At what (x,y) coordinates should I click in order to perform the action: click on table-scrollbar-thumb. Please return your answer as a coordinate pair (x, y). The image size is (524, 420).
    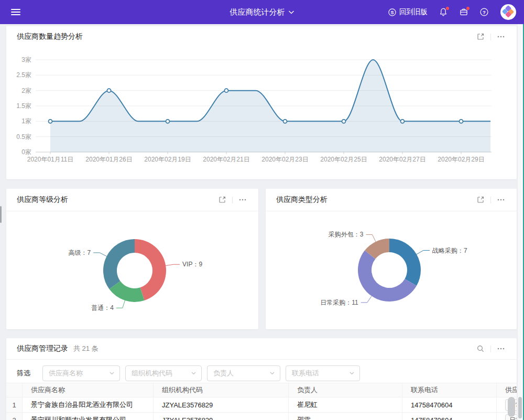
    Looking at the image, I should click on (511, 407).